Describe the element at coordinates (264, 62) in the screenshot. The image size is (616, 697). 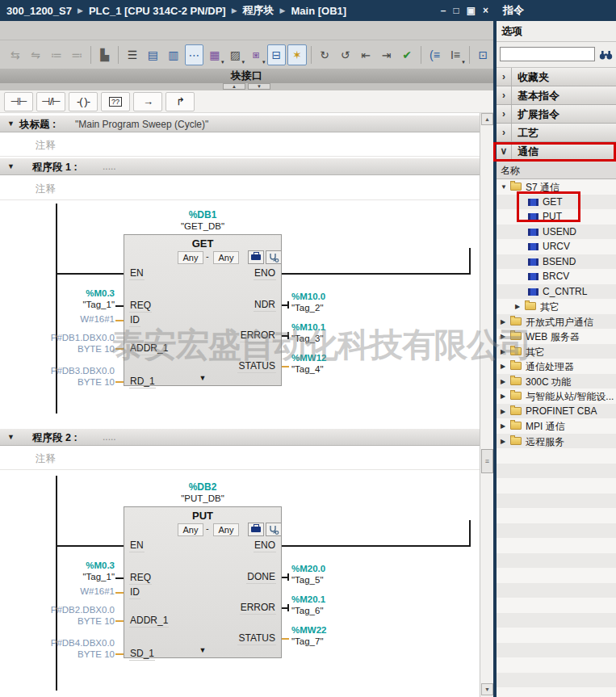
I see `convert-box-icon-dropdown: ▾` at that location.